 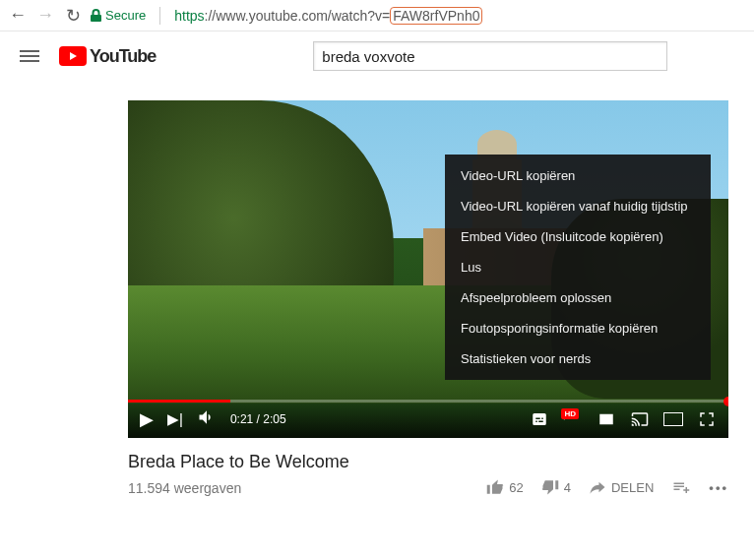 I want to click on more-button: •••, so click(x=719, y=488).